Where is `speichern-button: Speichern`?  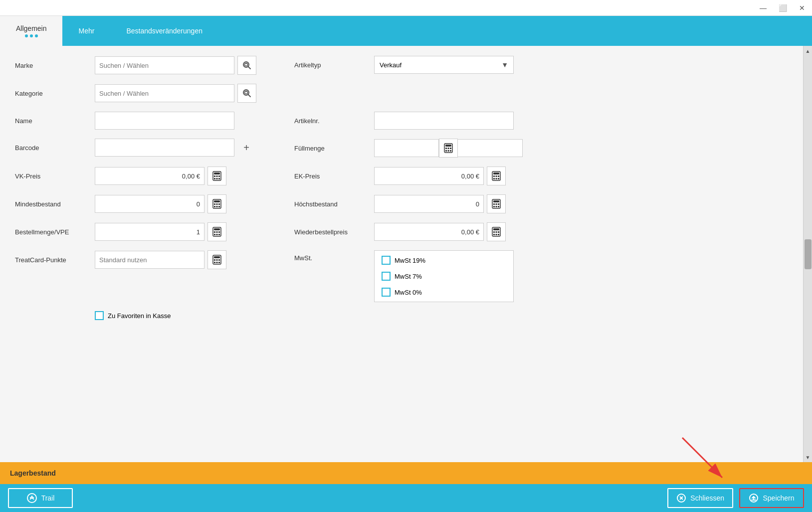
speichern-button: Speichern is located at coordinates (772, 498).